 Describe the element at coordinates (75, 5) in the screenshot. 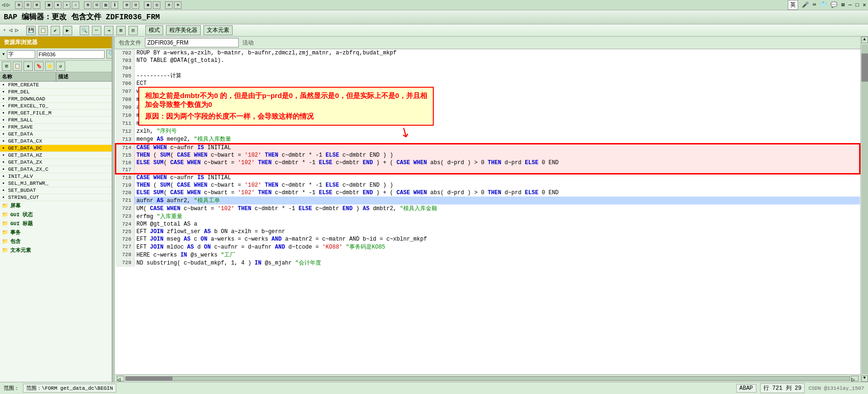

I see `toolbar-icon-7: ✧` at that location.